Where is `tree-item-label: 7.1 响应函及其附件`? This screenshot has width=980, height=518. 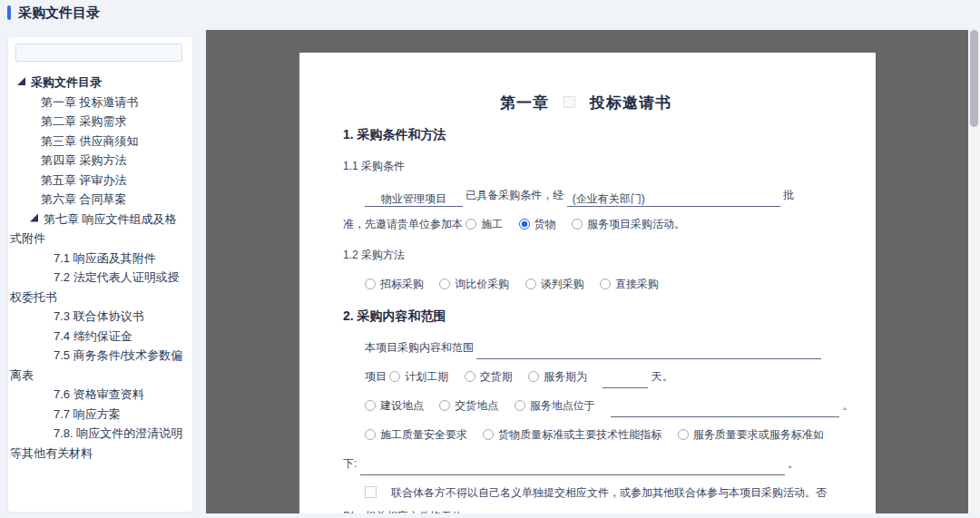 tree-item-label: 7.1 响应函及其附件 is located at coordinates (105, 258).